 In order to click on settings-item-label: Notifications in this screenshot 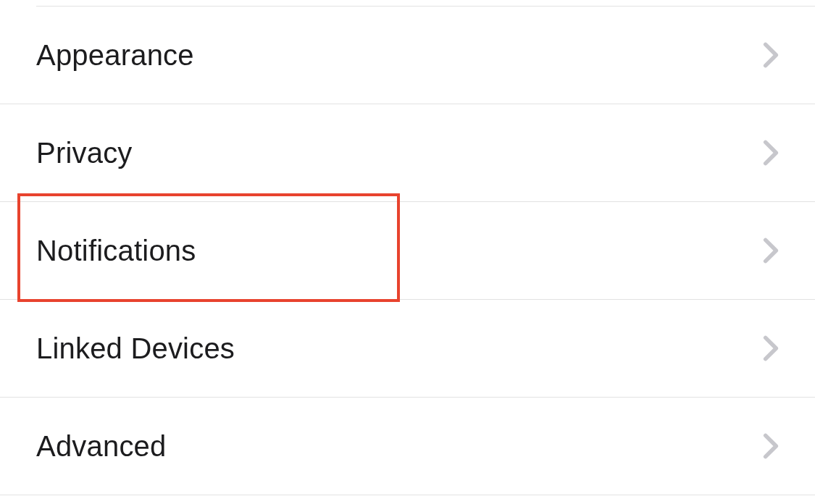, I will do `click(116, 251)`.